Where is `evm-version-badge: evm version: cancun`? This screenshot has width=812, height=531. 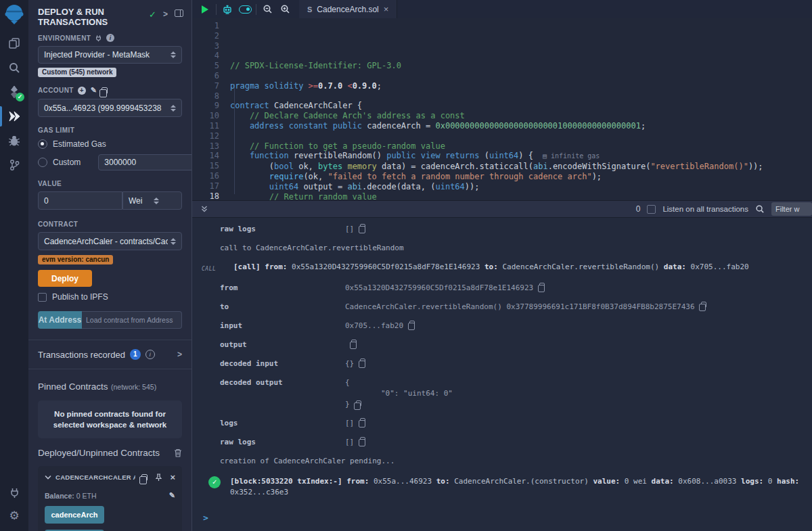 evm-version-badge: evm version: cancun is located at coordinates (76, 260).